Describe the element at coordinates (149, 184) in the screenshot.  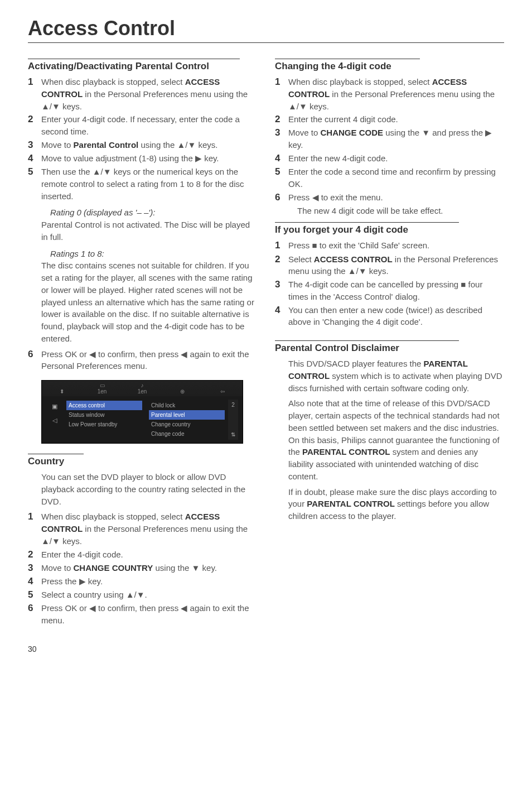
I see `step-text: Then use the ▲/▼ keys or the numerical k…` at that location.